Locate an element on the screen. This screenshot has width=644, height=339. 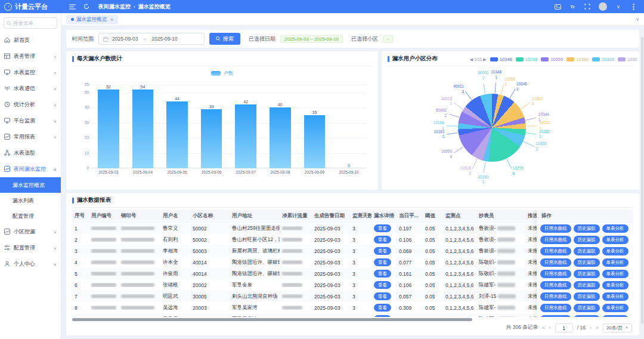
sidebar-item-小区控漏: 小区控漏∨ is located at coordinates (30, 232).